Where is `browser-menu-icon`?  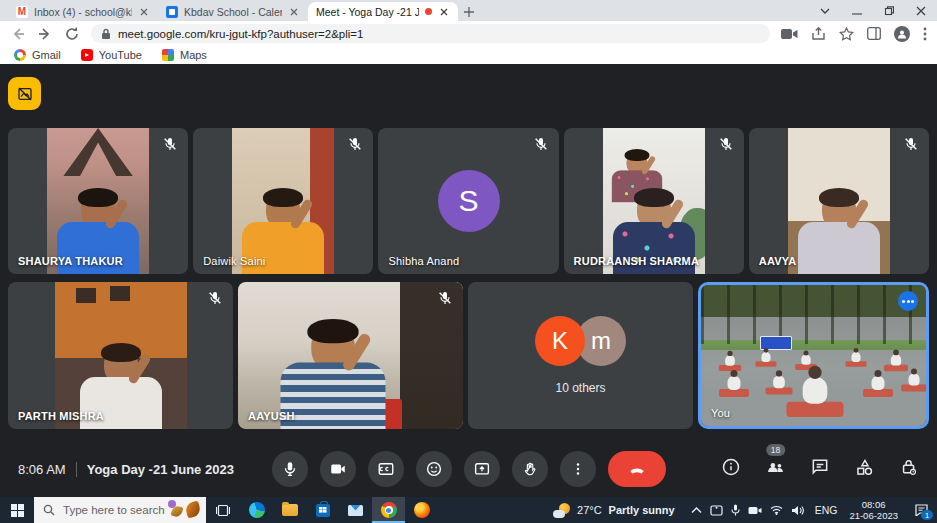
browser-menu-icon is located at coordinates (925, 34).